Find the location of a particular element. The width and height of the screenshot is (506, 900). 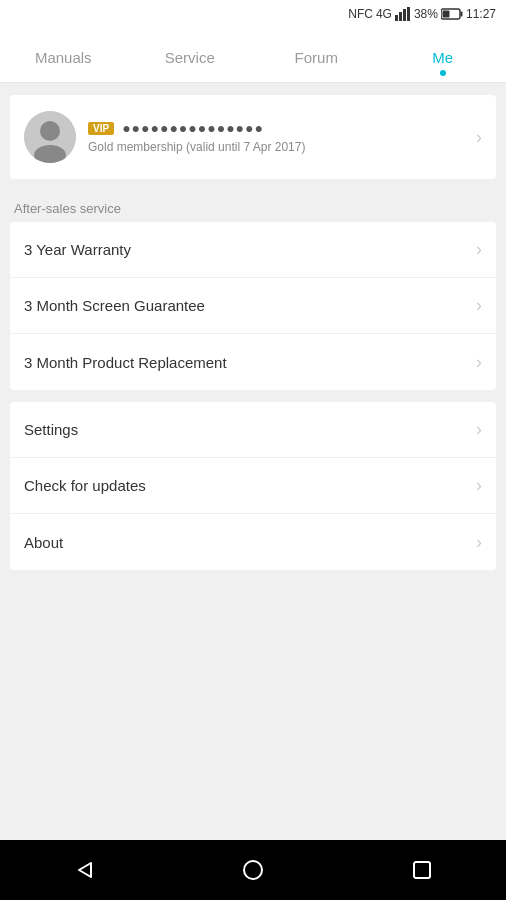

list-item-warranty: 3 Year Warranty › is located at coordinates (253, 250).